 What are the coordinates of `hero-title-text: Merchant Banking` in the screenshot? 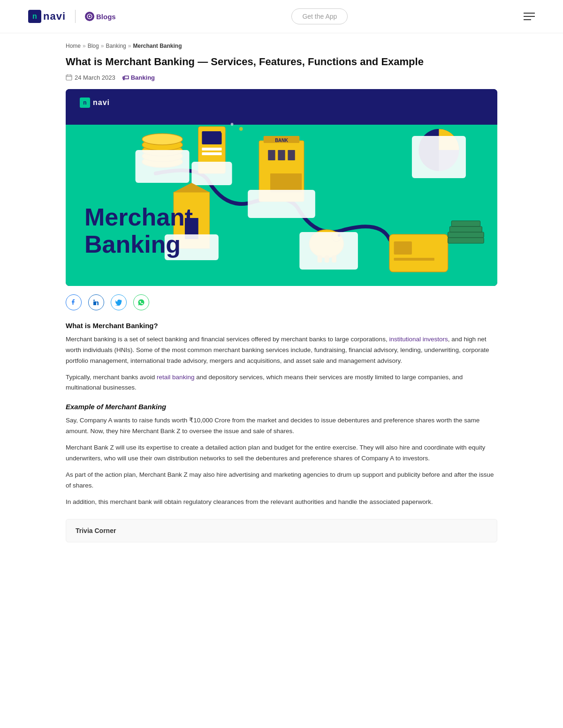 It's located at (139, 231).